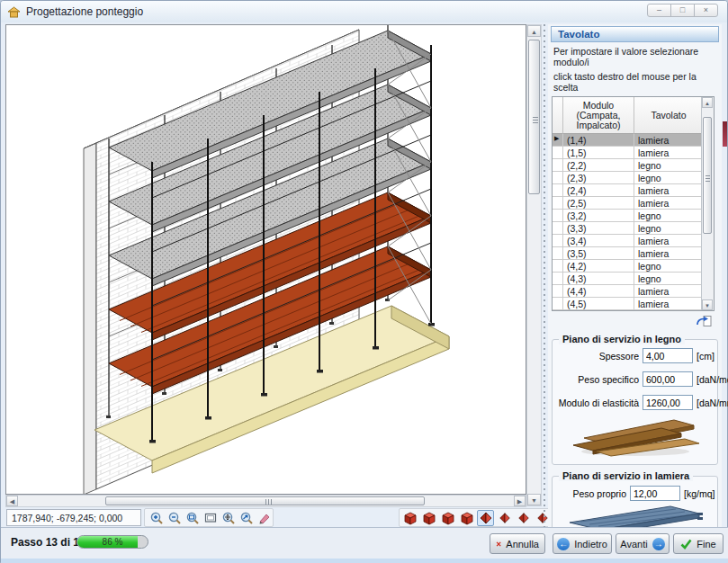 Image resolution: width=728 pixels, height=563 pixels. What do you see at coordinates (49, 542) in the screenshot?
I see `wizard-step-label: Passo 13 di 15` at bounding box center [49, 542].